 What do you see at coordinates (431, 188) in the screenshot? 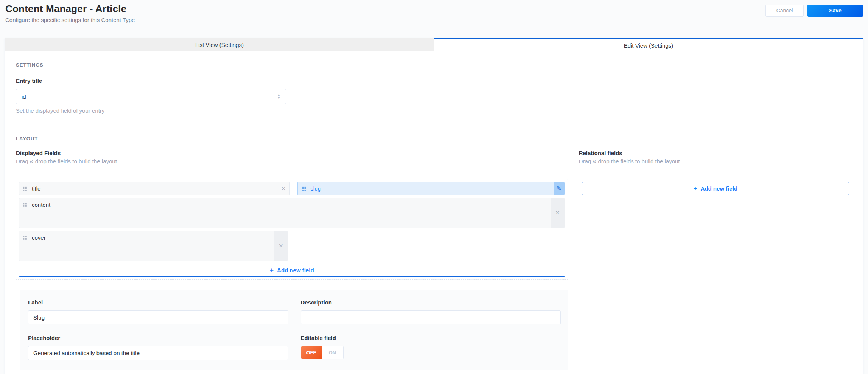
I see `field-chip-slug: slug ✎` at bounding box center [431, 188].